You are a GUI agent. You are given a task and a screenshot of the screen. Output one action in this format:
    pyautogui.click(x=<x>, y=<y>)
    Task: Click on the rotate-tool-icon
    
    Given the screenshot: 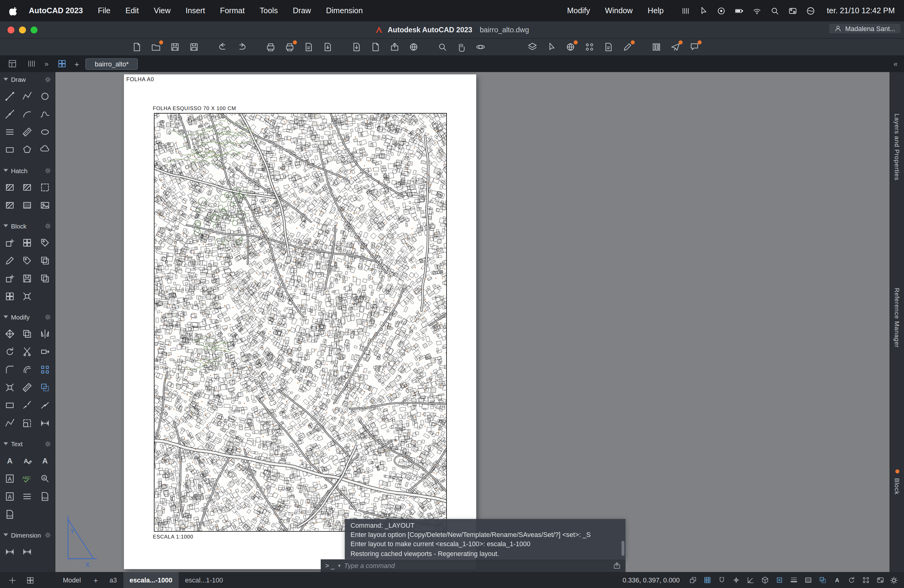 What is the action you would take?
    pyautogui.click(x=10, y=352)
    